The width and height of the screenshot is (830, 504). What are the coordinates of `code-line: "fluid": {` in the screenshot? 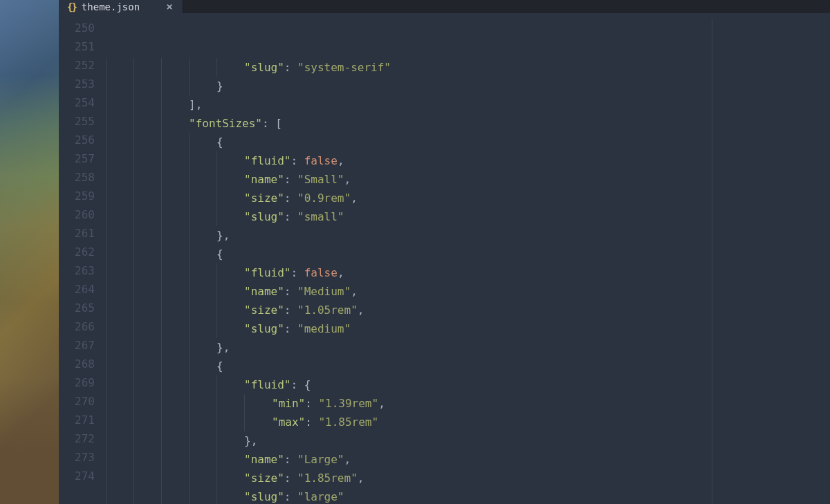 It's located at (468, 384).